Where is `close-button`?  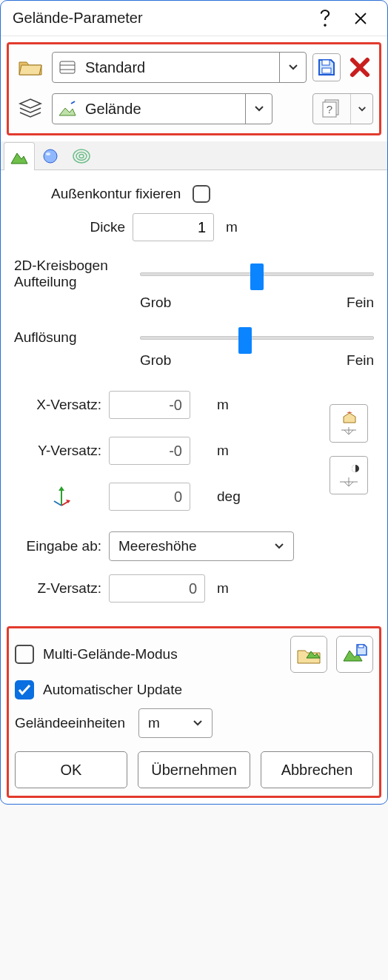 close-button is located at coordinates (361, 19).